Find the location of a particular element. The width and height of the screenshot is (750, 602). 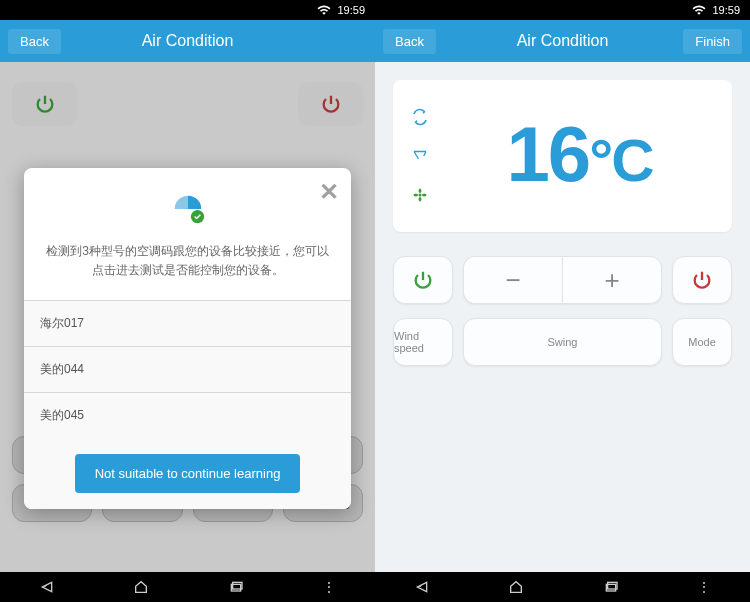

header-left: Back Air Condition is located at coordinates (188, 41).